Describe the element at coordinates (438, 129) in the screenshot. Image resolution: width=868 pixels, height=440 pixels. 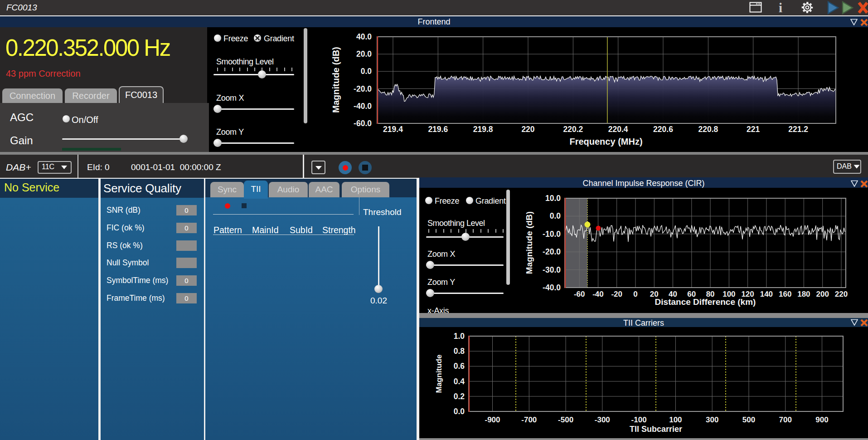
I see `svg-text: 219.6` at that location.